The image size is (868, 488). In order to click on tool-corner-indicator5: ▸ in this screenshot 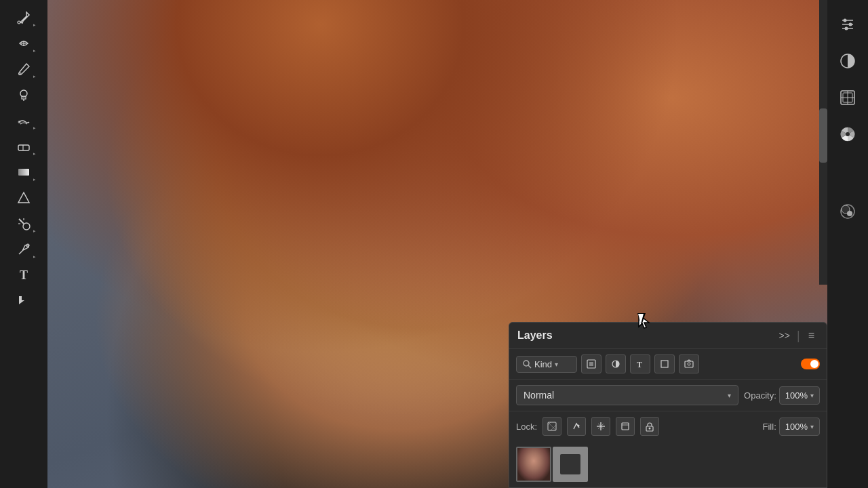, I will do `click(35, 128)`.